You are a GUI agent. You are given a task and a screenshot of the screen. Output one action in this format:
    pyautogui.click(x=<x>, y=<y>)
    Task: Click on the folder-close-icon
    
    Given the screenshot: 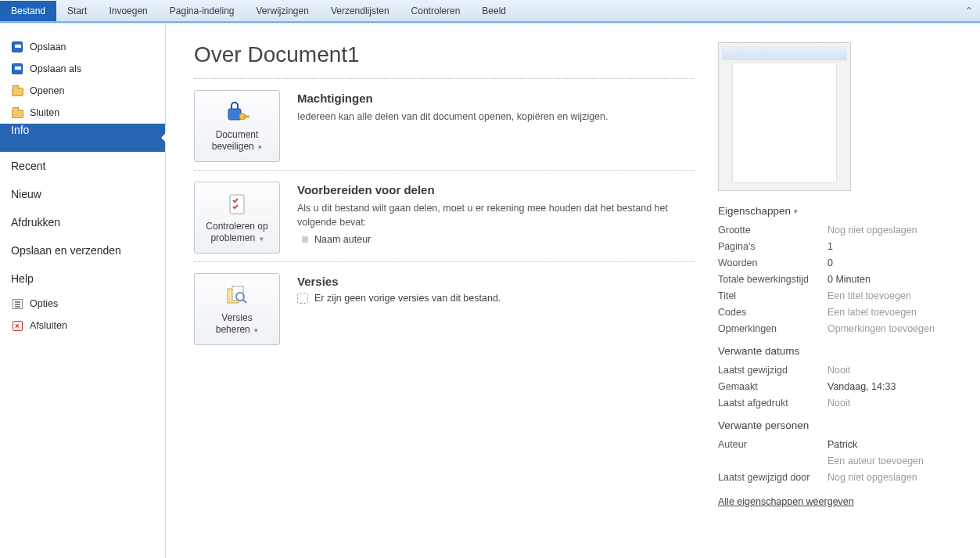 What is the action you would take?
    pyautogui.click(x=17, y=113)
    